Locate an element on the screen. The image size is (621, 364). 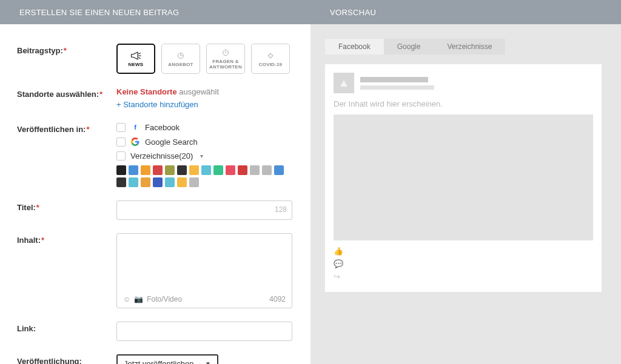
content-char-count: 4092 is located at coordinates (278, 299).